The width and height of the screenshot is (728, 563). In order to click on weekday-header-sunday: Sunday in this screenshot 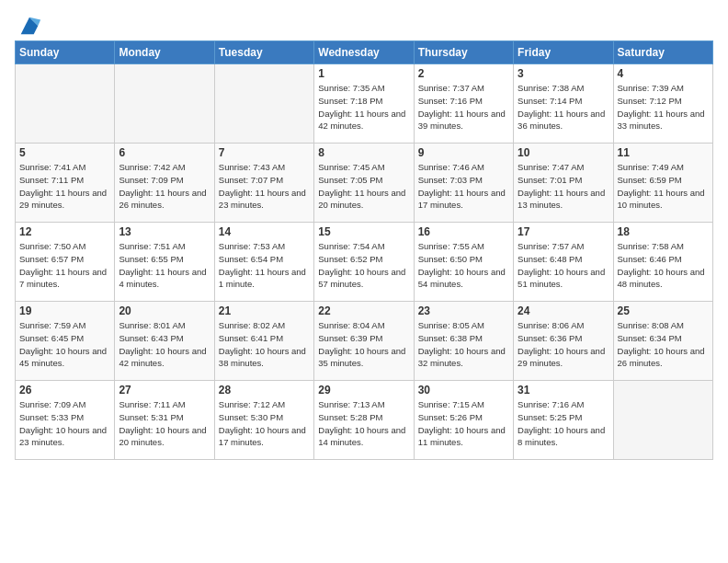, I will do `click(65, 53)`.